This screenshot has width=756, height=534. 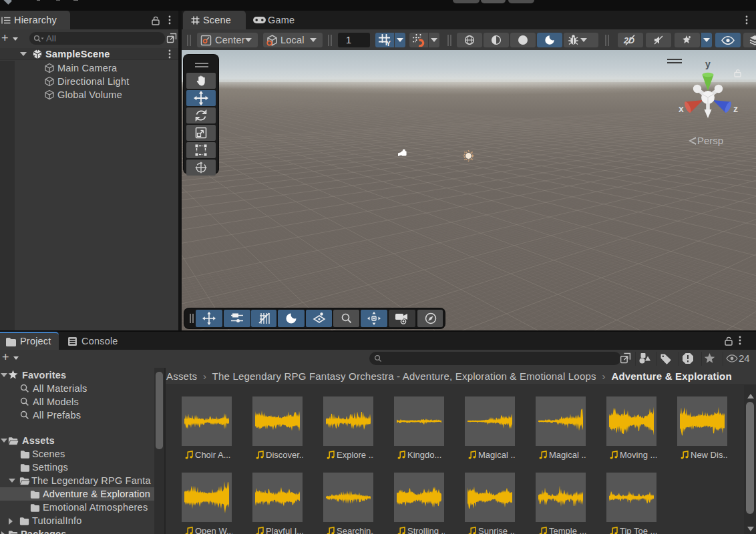 I want to click on svg-text: Persp, so click(x=711, y=140).